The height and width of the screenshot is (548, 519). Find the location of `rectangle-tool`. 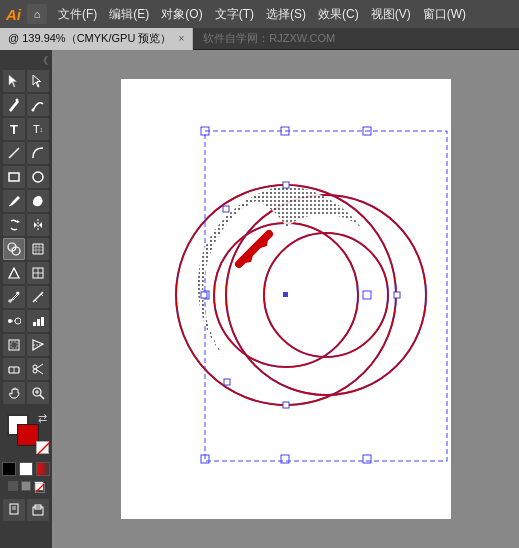

rectangle-tool is located at coordinates (14, 177).